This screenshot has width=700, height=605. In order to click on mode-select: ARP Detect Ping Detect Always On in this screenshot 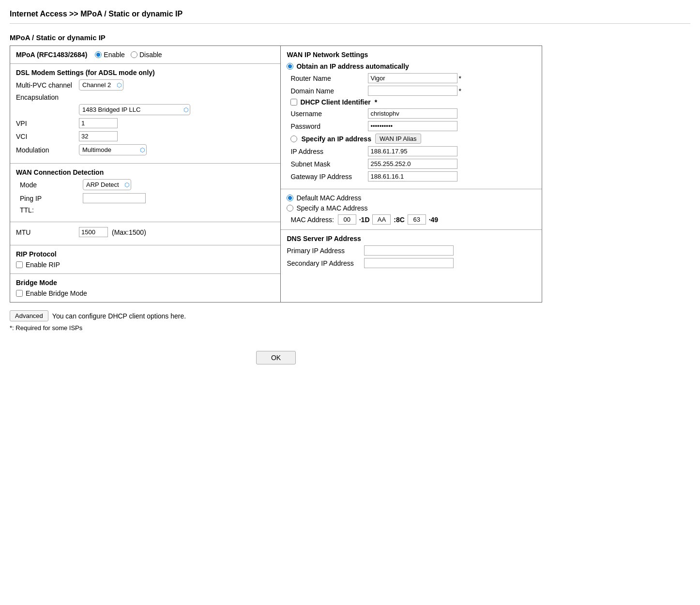, I will do `click(107, 185)`.